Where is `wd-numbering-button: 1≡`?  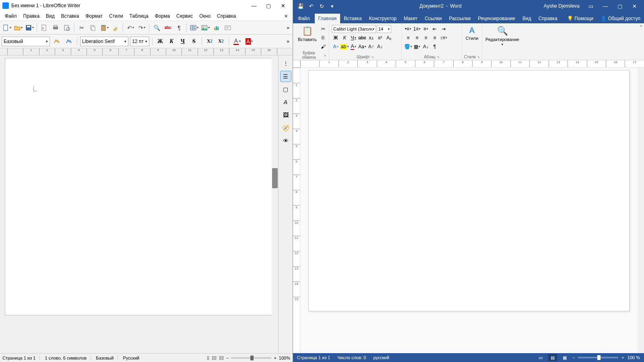 wd-numbering-button: 1≡ is located at coordinates (417, 29).